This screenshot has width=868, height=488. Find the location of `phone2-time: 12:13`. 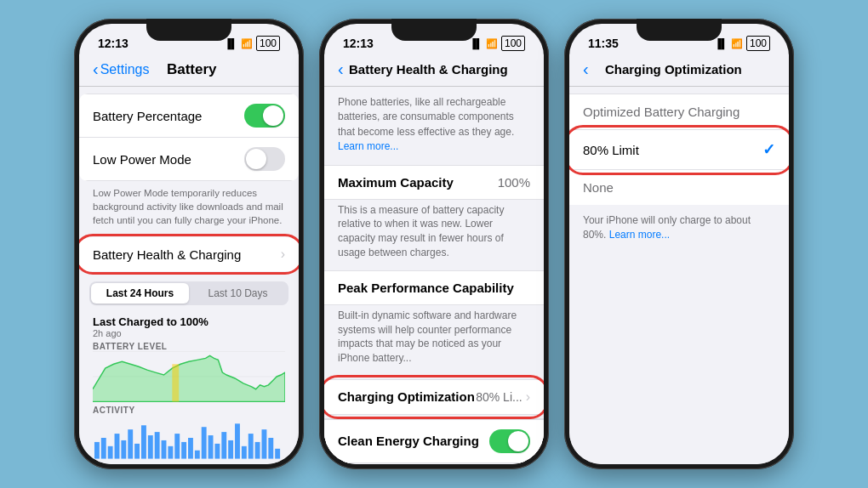

phone2-time: 12:13 is located at coordinates (358, 43).